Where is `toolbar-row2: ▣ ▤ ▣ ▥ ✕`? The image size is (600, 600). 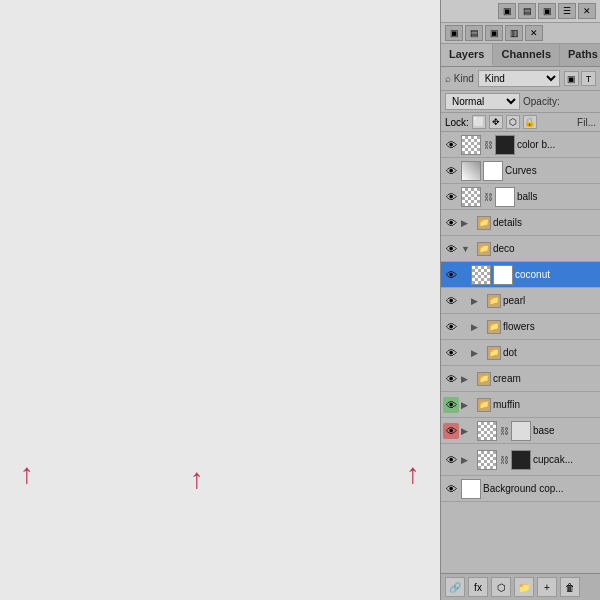 toolbar-row2: ▣ ▤ ▣ ▥ ✕ is located at coordinates (520, 34).